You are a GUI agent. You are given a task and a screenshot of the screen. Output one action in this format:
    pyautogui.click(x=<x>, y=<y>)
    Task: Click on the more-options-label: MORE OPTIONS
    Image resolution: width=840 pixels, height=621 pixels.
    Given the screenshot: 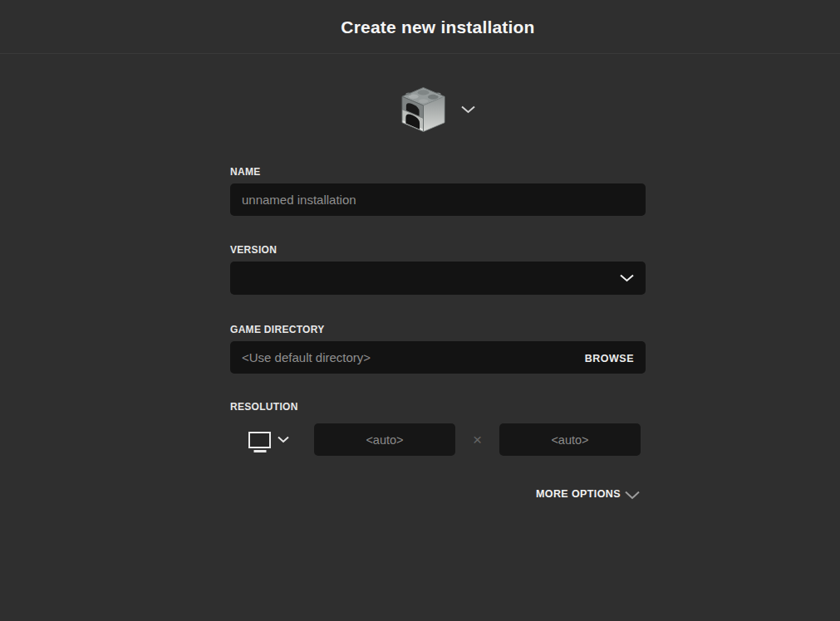 What is the action you would take?
    pyautogui.click(x=578, y=494)
    